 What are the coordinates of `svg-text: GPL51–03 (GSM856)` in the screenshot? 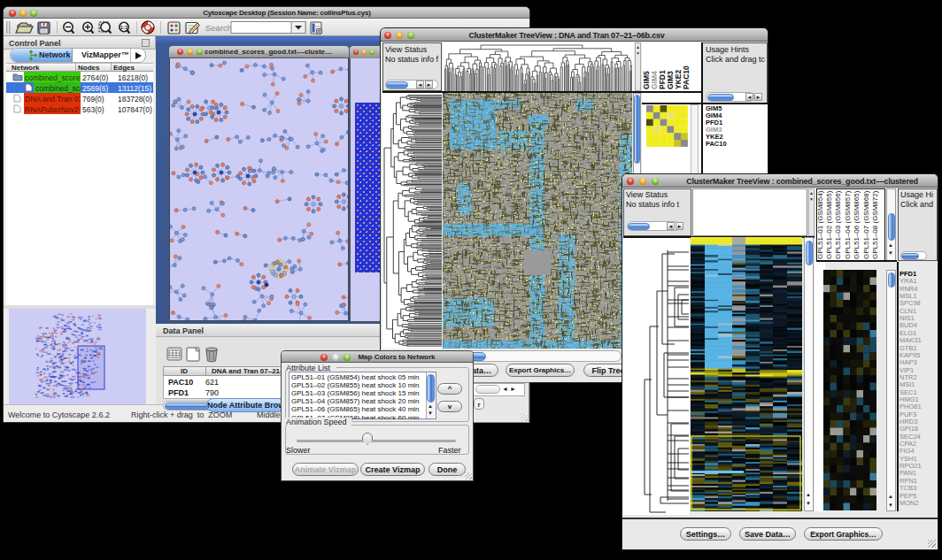 It's located at (838, 225).